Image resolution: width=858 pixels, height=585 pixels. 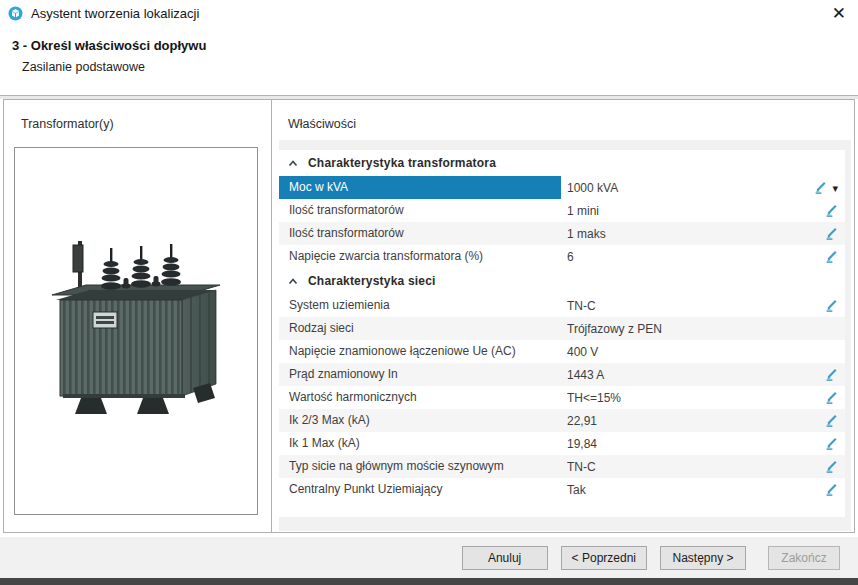 I want to click on property-value: 1000 kVA, so click(x=680, y=188).